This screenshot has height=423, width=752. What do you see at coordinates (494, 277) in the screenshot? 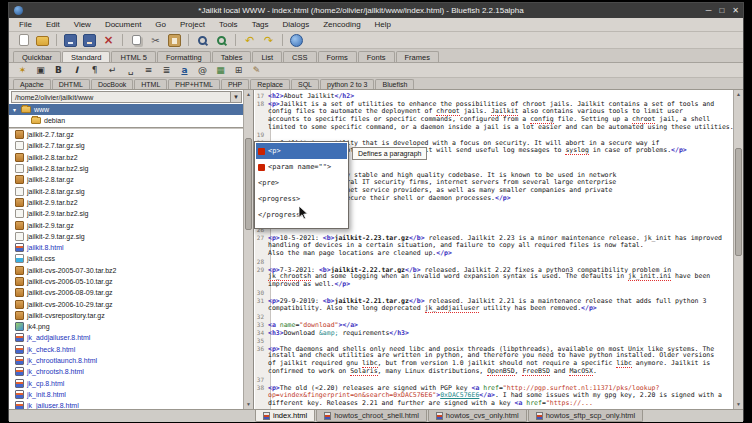
I see `code-line: jk_chrootsh and some logging when an inv…` at bounding box center [494, 277].